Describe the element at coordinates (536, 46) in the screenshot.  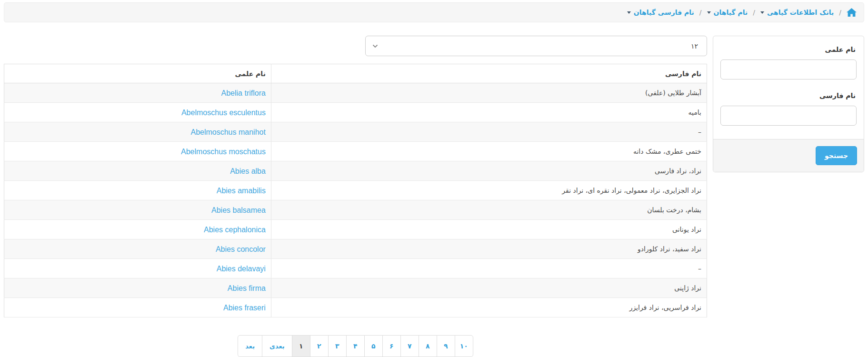
I see `page-size-select: ۱۲` at that location.